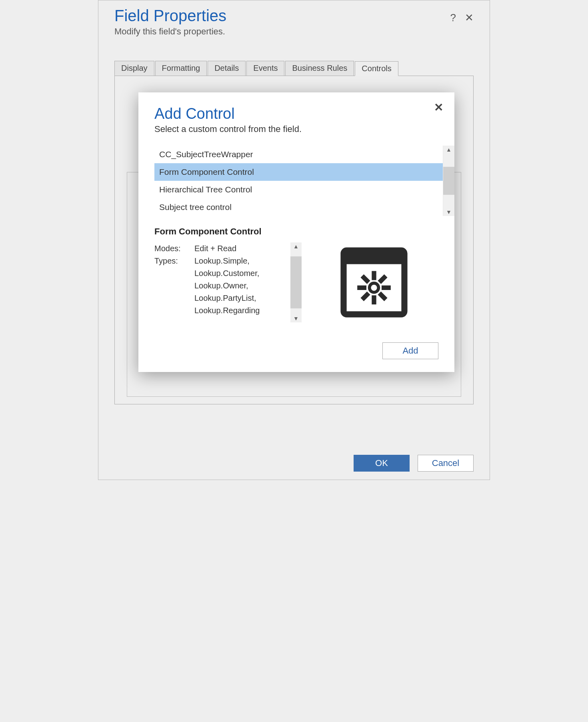  Describe the element at coordinates (298, 190) in the screenshot. I see `list-item: Hierarchical Tree Control` at that location.